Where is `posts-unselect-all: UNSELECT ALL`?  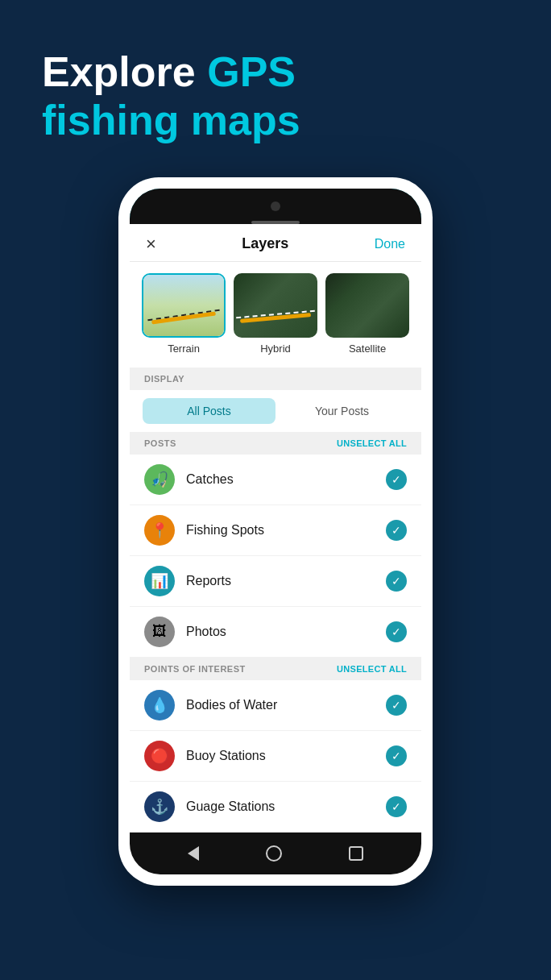 posts-unselect-all: UNSELECT ALL is located at coordinates (372, 443).